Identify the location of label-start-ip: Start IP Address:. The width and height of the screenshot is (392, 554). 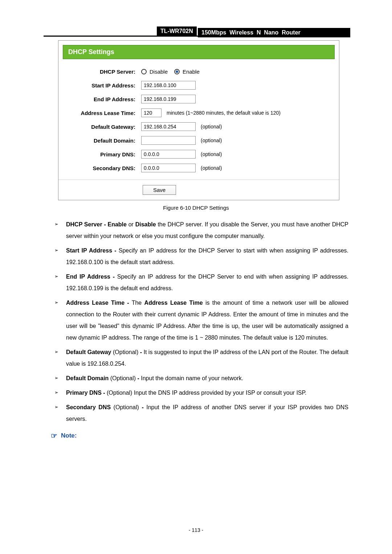
(103, 86).